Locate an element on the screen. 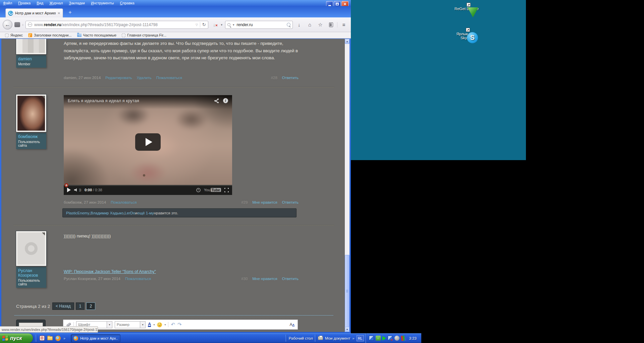 The width and height of the screenshot is (644, 343). tab-close-icon: ✕ is located at coordinates (59, 13).